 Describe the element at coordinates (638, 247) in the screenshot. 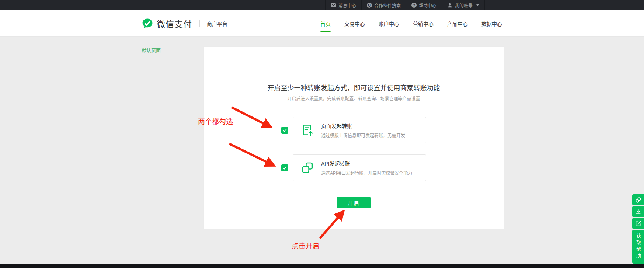

I see `get-help-button: 获取帮助` at that location.